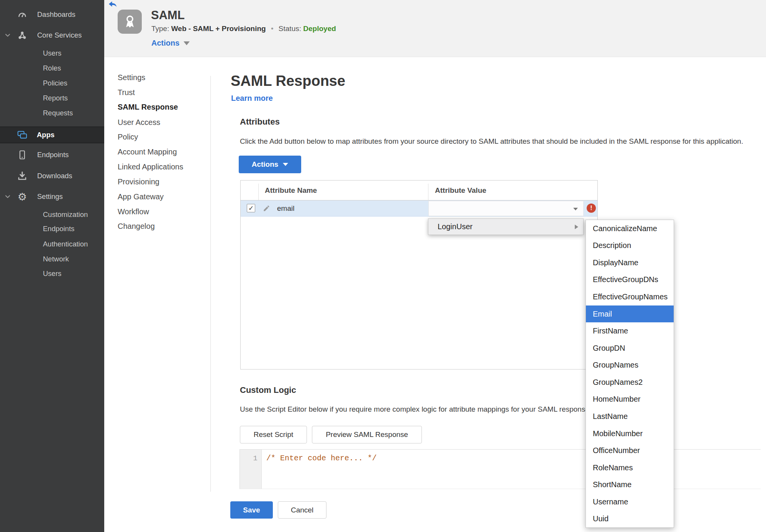  Describe the element at coordinates (630, 280) in the screenshot. I see `menu-item: EffectiveGroupDNs` at that location.